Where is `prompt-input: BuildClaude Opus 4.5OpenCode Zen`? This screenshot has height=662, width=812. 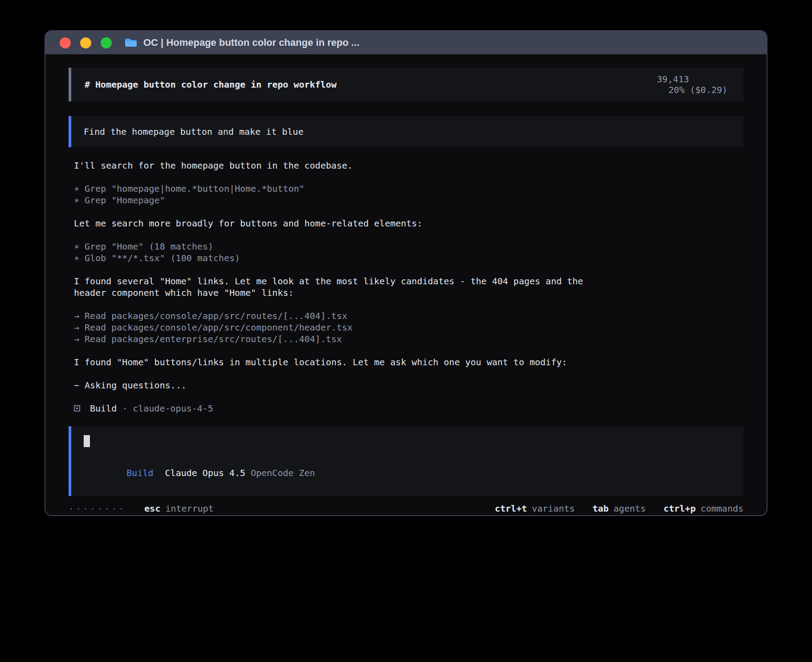
prompt-input: BuildClaude Opus 4.5OpenCode Zen is located at coordinates (406, 461).